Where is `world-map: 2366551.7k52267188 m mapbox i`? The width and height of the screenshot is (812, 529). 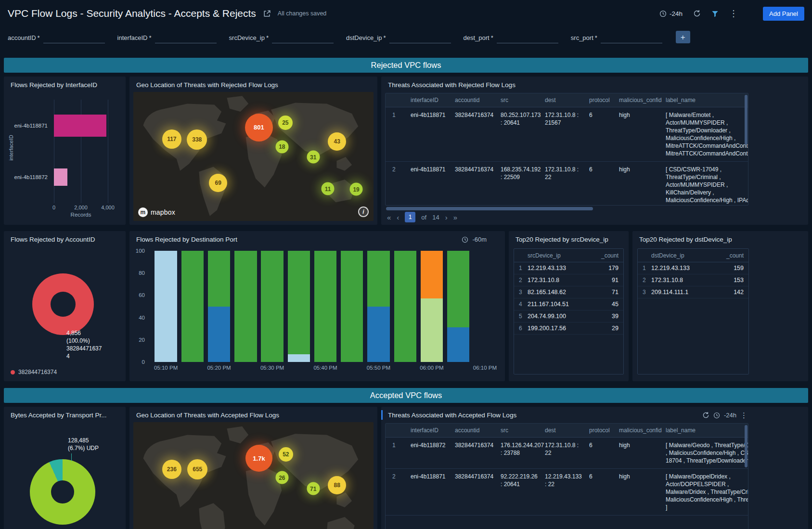
world-map: 2366551.7k52267188 m mapbox i is located at coordinates (253, 476).